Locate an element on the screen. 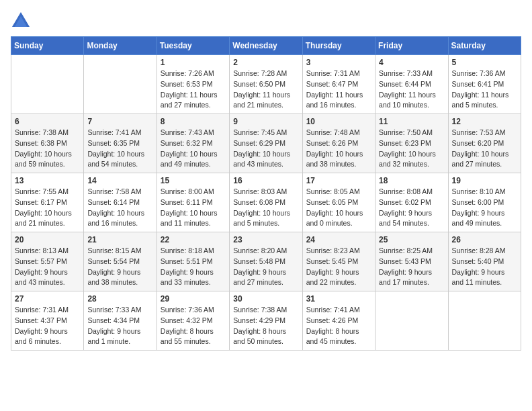  day-info: Sunrise: 7:33 AM Sunset: 6:44 PM Dayligh… is located at coordinates (411, 90).